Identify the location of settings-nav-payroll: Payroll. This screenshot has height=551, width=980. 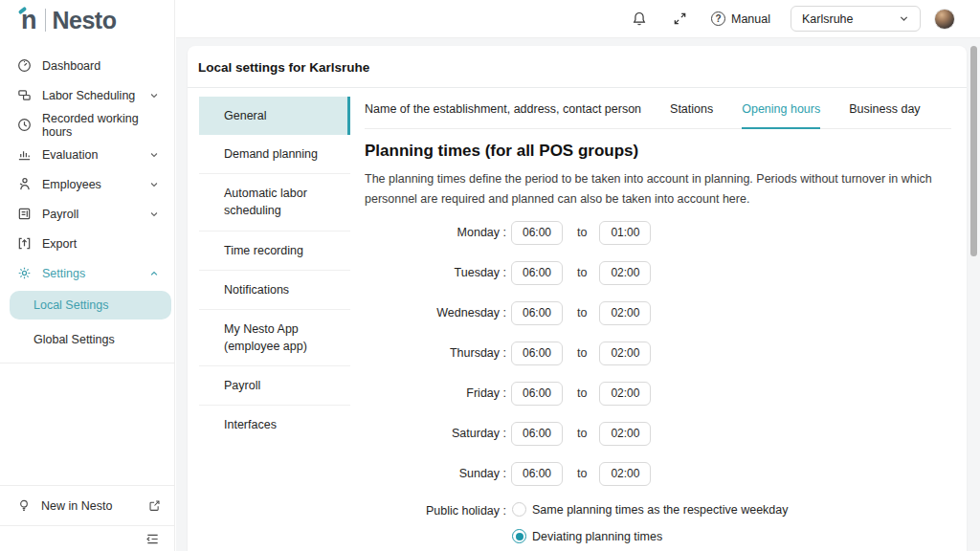
(275, 386).